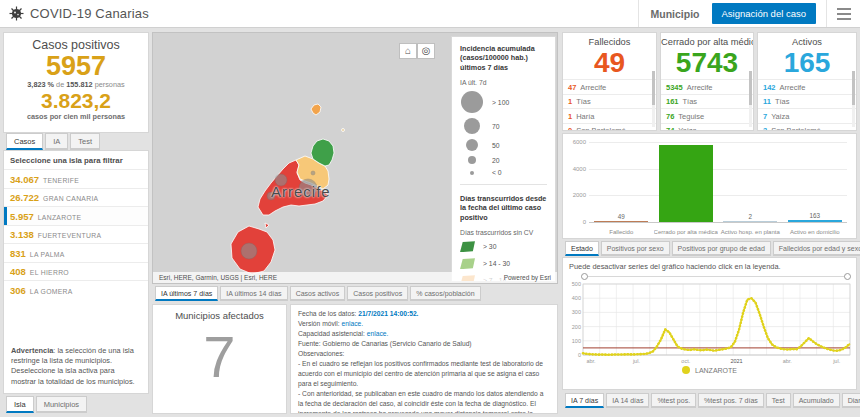  Describe the element at coordinates (610, 82) in the screenshot. I see `deaths-card: Fallecidos 49 47Arrecife1Tías1Haría0San …` at that location.